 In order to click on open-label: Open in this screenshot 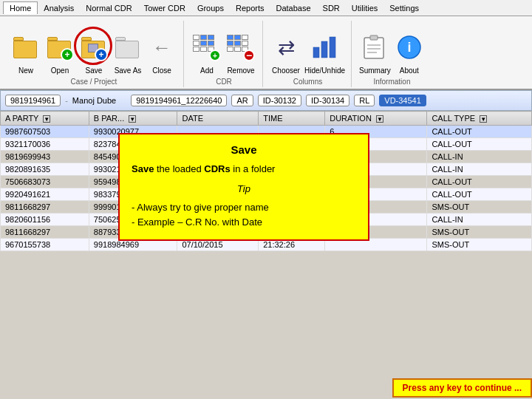, I will do `click(60, 71)`.